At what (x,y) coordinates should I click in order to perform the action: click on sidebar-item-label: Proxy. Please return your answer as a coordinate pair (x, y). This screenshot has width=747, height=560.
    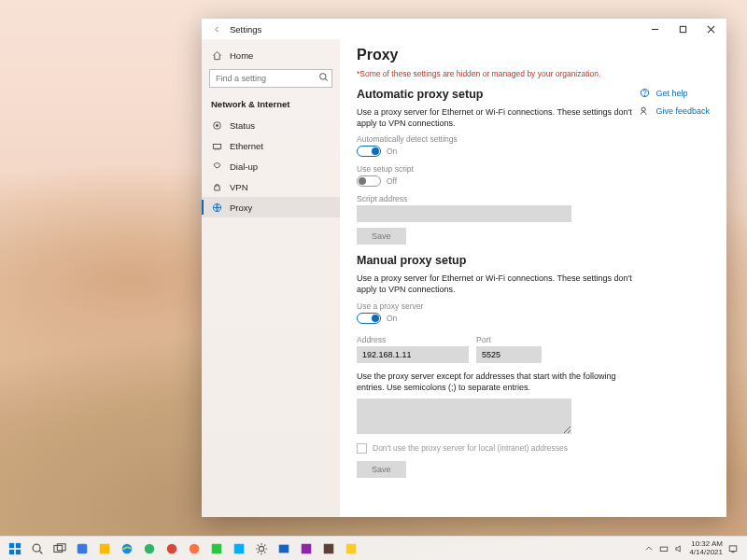
    Looking at the image, I should click on (241, 207).